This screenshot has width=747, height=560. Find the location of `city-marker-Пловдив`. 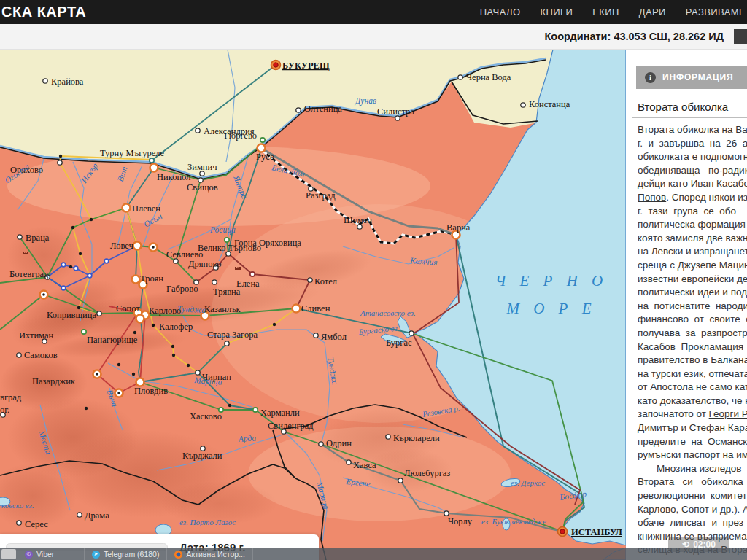

city-marker-Пловдив is located at coordinates (140, 382).